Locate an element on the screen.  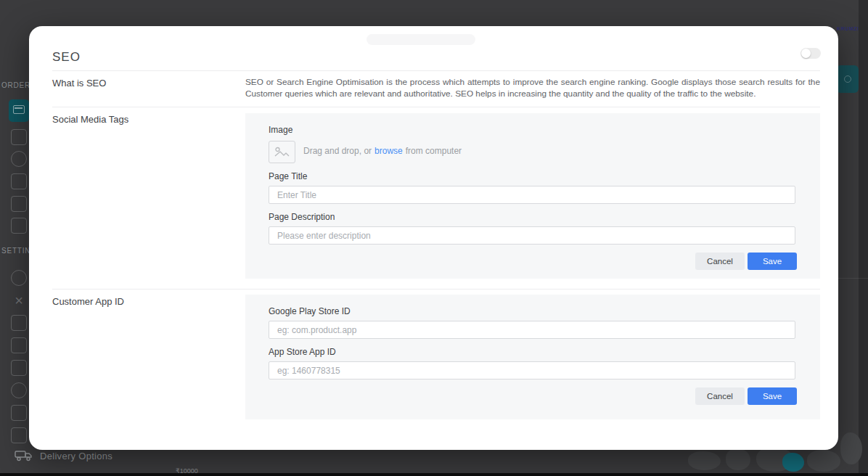
image-field-label: Image is located at coordinates (280, 130).